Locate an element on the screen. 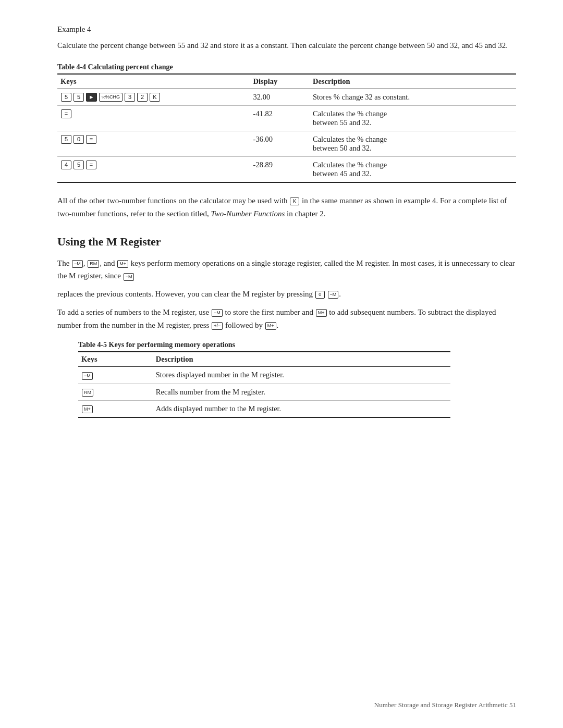 The image size is (563, 728). inline-key-Mplus3: M+ is located at coordinates (271, 326).